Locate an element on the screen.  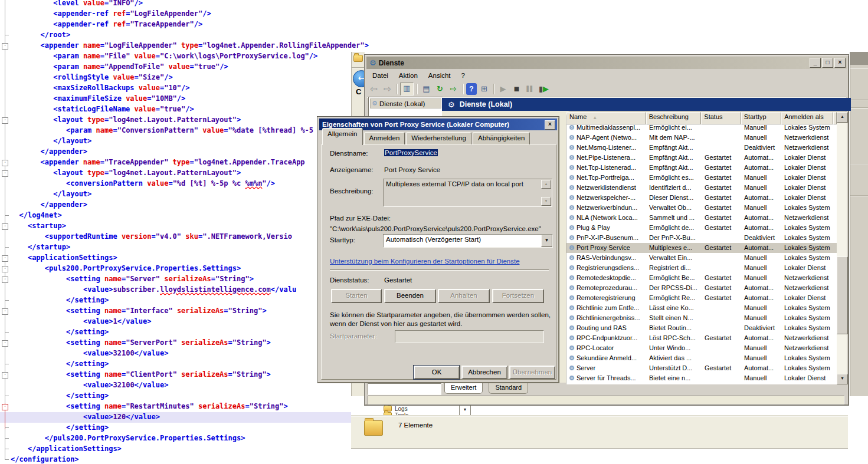
code-line: <level value="INFO"/> is located at coordinates (98, 4).